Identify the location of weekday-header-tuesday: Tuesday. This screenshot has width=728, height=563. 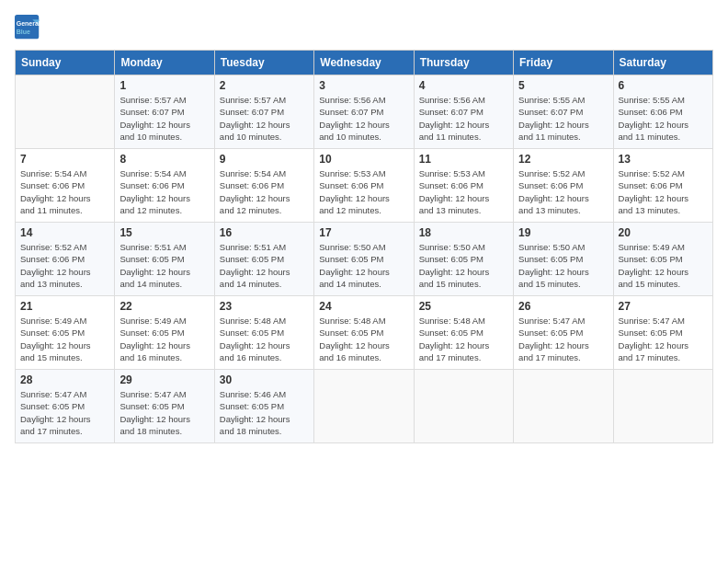
(264, 63).